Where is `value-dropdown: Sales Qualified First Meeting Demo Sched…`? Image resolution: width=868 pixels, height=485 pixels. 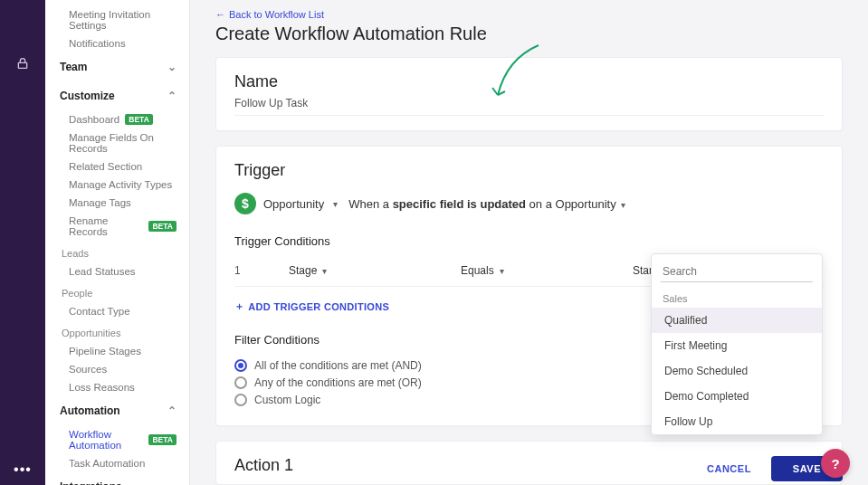 value-dropdown: Sales Qualified First Meeting Demo Sched… is located at coordinates (737, 344).